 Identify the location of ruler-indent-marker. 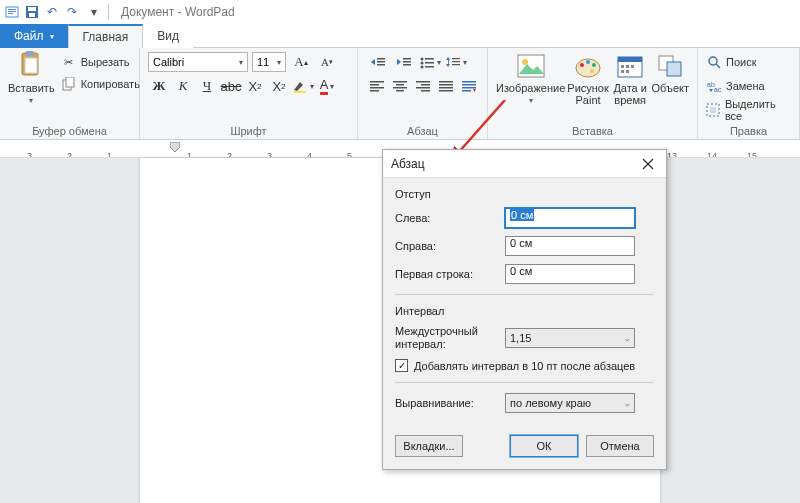
(175, 148).